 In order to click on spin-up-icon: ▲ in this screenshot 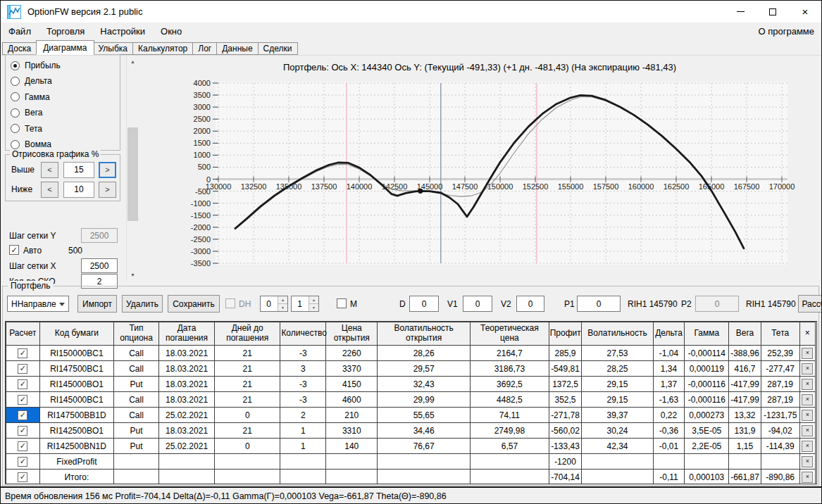, I will do `click(282, 300)`.